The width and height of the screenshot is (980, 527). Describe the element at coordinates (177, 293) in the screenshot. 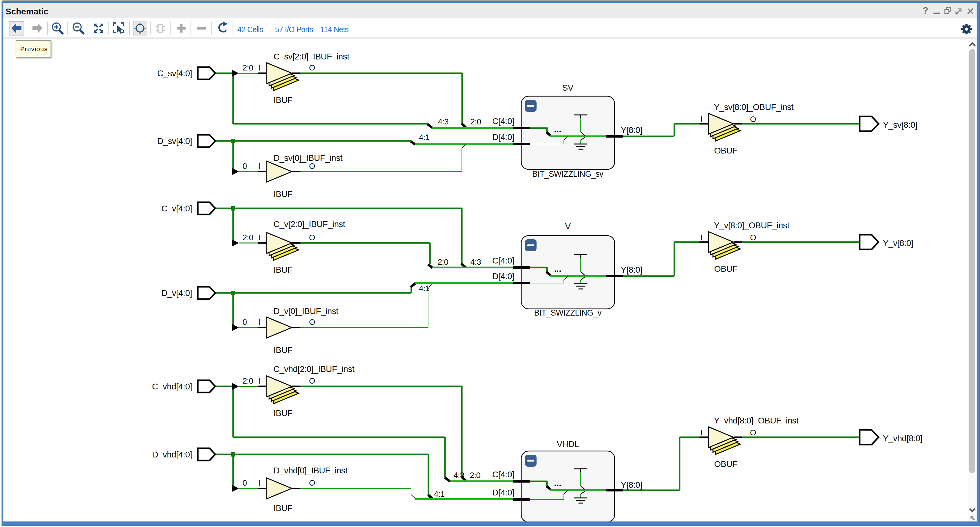

I see `svg-text: D_v[4:0]` at that location.